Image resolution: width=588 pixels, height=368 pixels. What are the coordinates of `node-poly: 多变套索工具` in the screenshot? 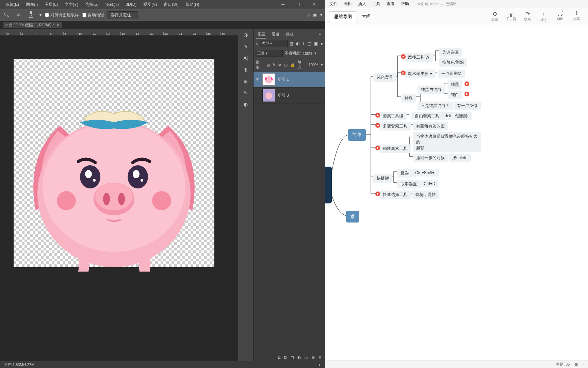 It's located at (395, 126).